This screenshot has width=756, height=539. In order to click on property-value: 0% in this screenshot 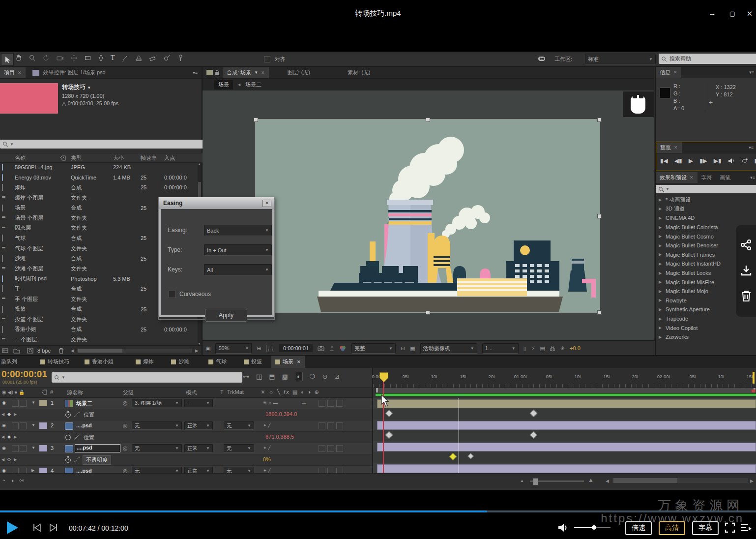, I will do `click(267, 459)`.